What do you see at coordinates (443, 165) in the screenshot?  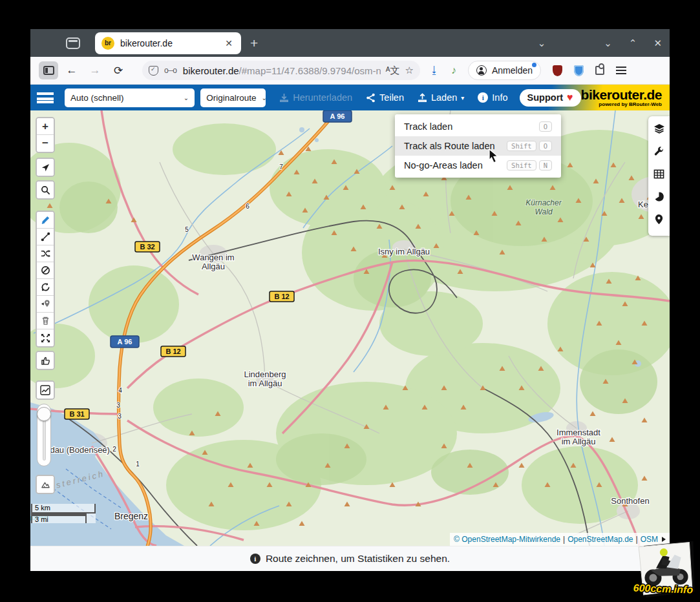 I see `menu-item-label: No-go-Areas laden` at bounding box center [443, 165].